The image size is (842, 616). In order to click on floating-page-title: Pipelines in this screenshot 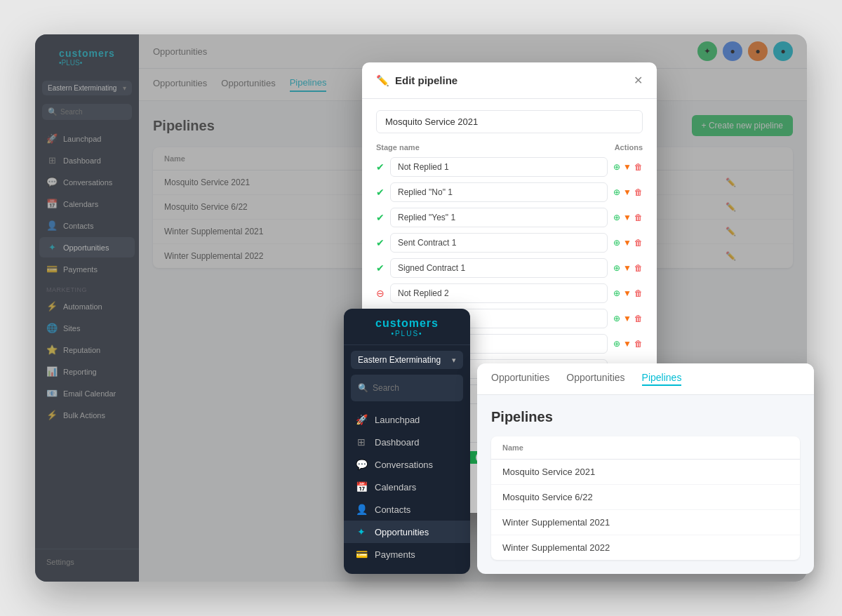, I will do `click(646, 417)`.